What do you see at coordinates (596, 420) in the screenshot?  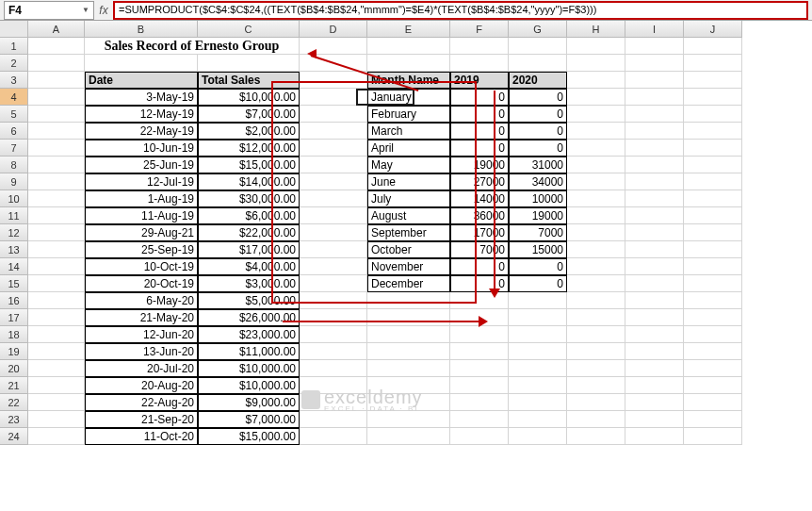 I see `cell-H23` at bounding box center [596, 420].